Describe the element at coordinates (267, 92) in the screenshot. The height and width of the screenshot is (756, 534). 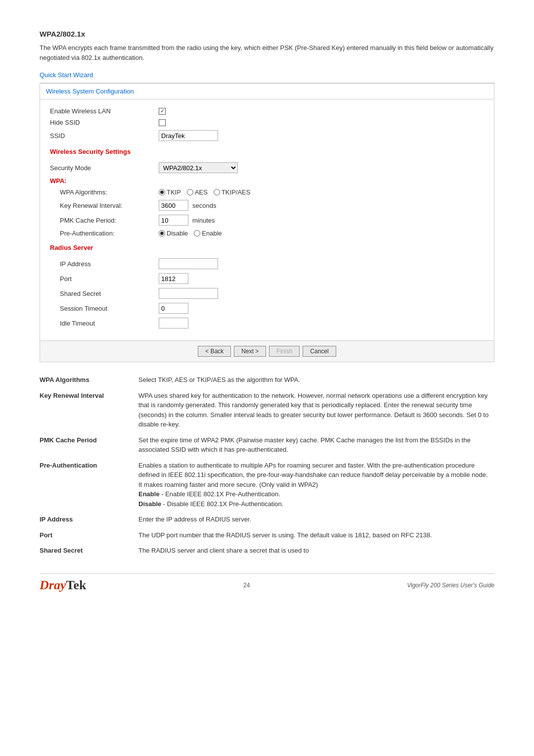
I see `wizard-header: Wireless System Configuration` at that location.